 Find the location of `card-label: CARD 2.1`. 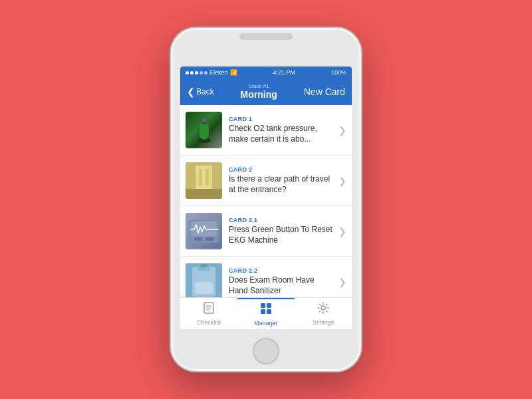

card-label: CARD 2.1 is located at coordinates (282, 220).